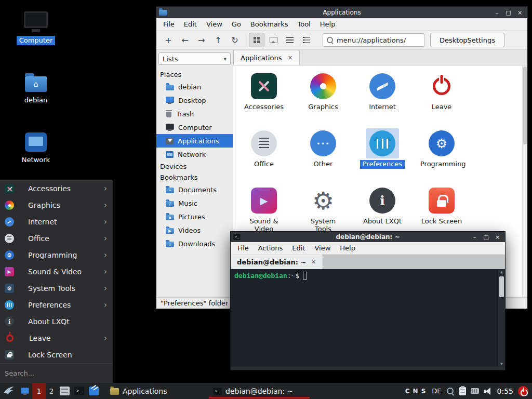 This screenshot has height=399, width=532. What do you see at coordinates (407, 391) in the screenshot?
I see `caps-indicator: C` at bounding box center [407, 391].